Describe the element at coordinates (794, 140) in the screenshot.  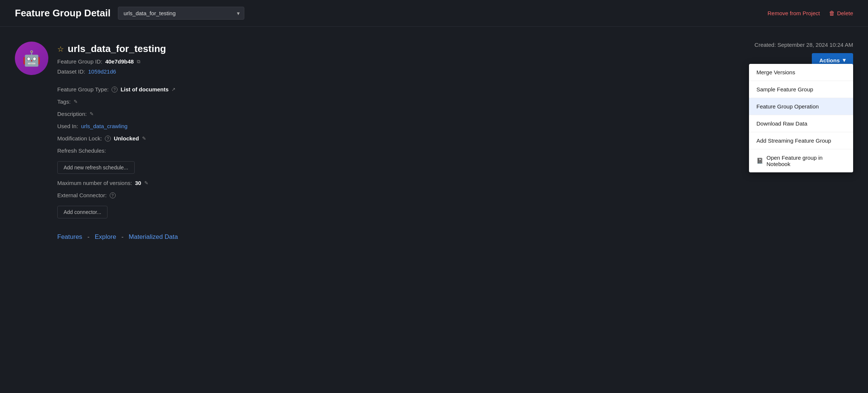
I see `add-streaming-feature-group-label: Add Streaming Feature Group` at that location.